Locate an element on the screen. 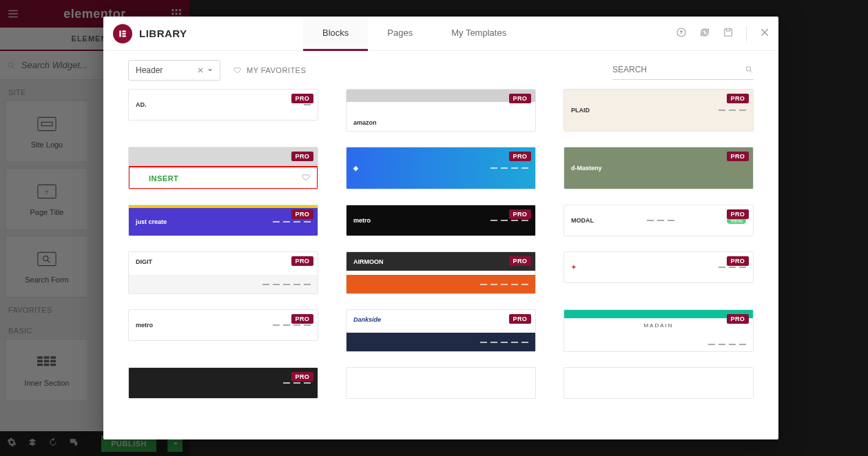 This screenshot has height=456, width=868. favorites-label: MY FAVORITES is located at coordinates (276, 70).